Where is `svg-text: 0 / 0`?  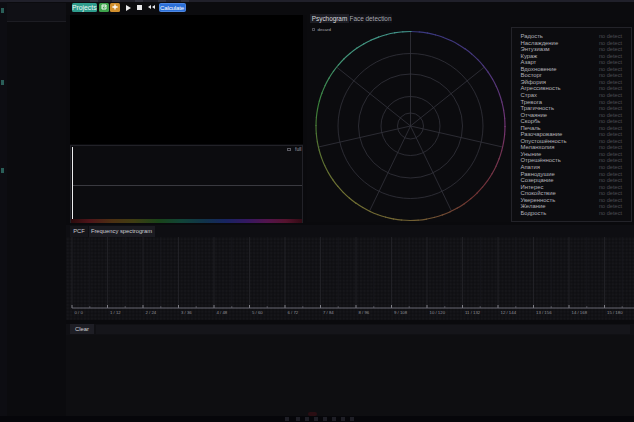
svg-text: 0 / 0 is located at coordinates (80, 312).